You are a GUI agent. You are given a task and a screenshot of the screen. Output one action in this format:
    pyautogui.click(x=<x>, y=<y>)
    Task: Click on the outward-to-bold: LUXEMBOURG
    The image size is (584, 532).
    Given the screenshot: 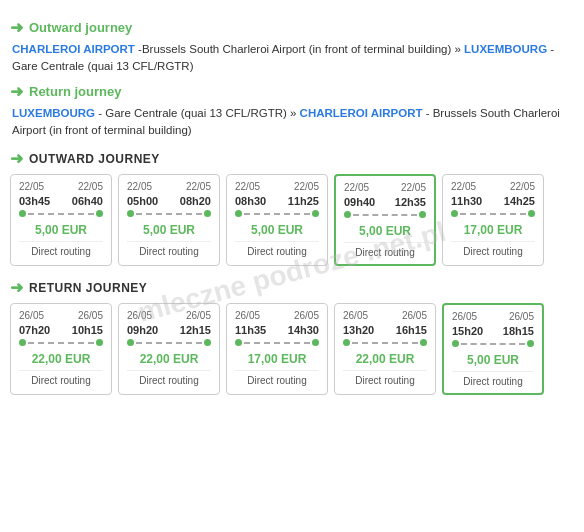 What is the action you would take?
    pyautogui.click(x=506, y=49)
    